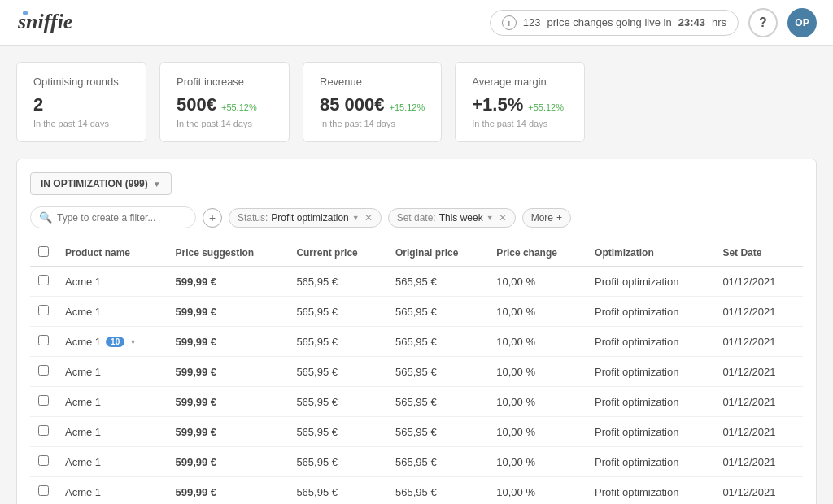 The height and width of the screenshot is (504, 833). I want to click on row-price-change-6: 10,00 %, so click(537, 462).